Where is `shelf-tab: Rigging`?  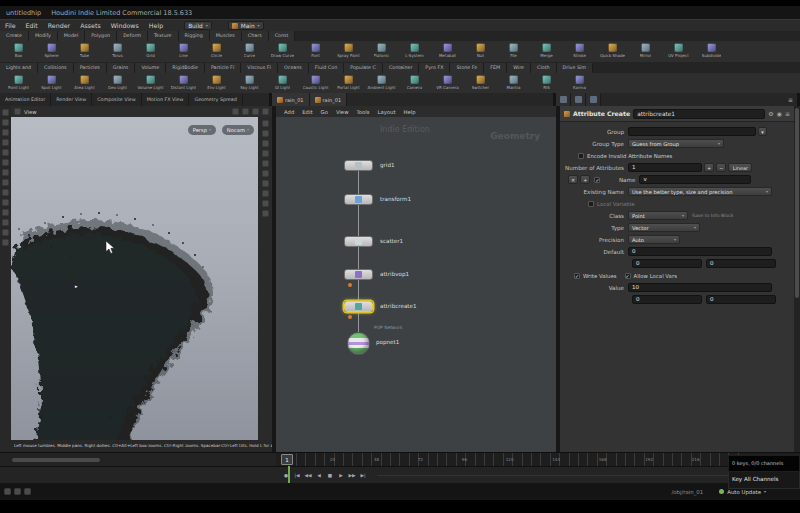 shelf-tab: Rigging is located at coordinates (194, 36).